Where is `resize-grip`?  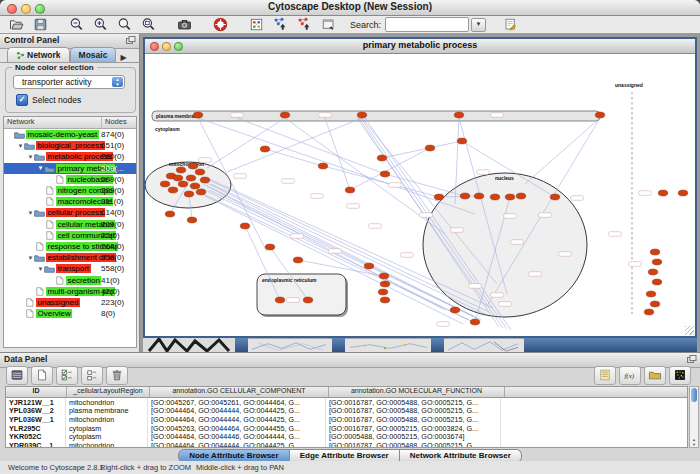 resize-grip is located at coordinates (690, 330).